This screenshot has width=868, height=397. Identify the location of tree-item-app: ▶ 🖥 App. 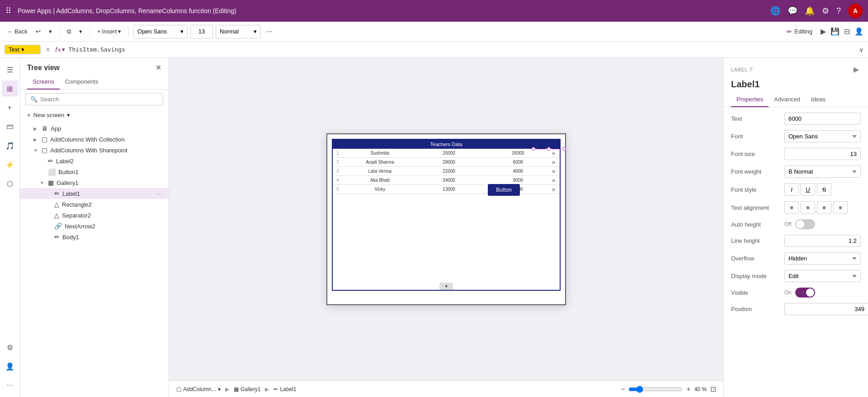
(94, 128).